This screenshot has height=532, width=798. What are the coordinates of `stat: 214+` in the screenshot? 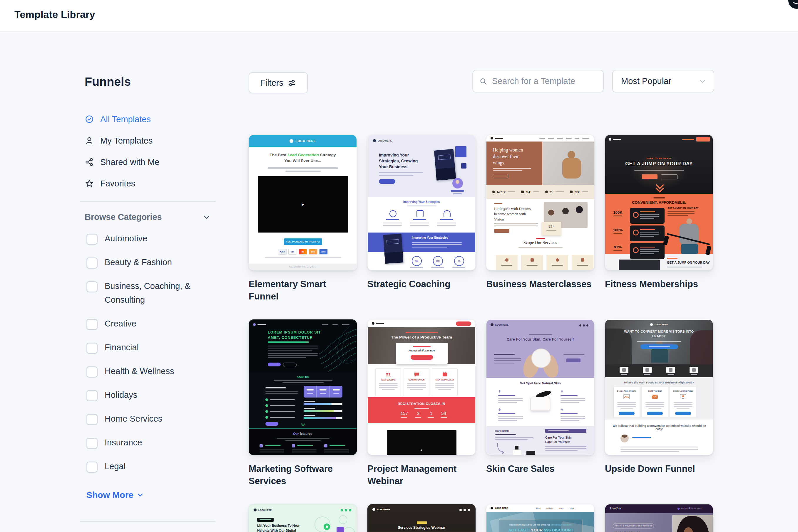 It's located at (530, 192).